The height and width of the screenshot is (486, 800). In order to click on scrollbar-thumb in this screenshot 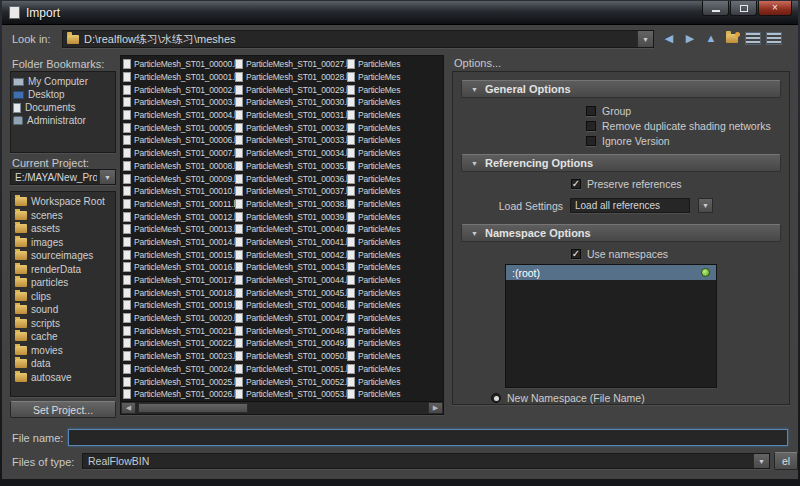, I will do `click(193, 408)`.